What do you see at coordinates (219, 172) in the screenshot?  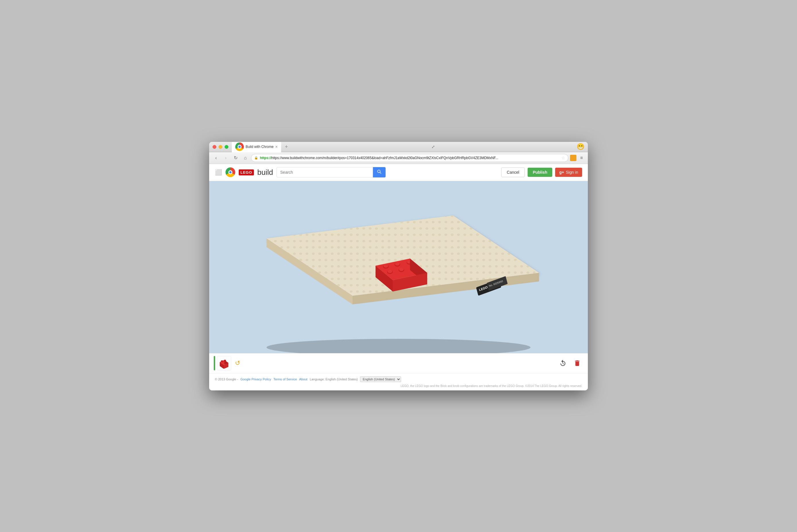 I see `share-icon: ⬜` at bounding box center [219, 172].